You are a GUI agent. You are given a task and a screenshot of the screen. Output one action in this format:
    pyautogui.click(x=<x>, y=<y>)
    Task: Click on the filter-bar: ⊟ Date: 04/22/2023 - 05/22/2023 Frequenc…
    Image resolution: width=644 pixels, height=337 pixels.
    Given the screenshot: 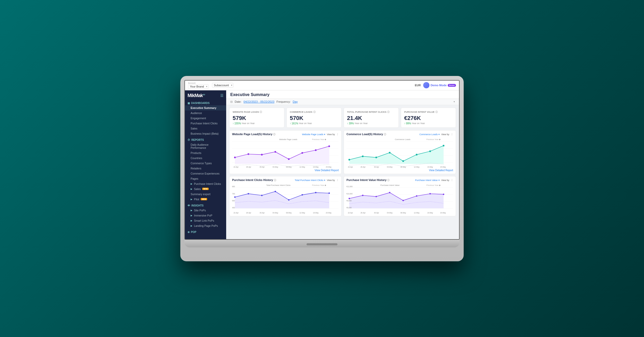 What is the action you would take?
    pyautogui.click(x=343, y=102)
    